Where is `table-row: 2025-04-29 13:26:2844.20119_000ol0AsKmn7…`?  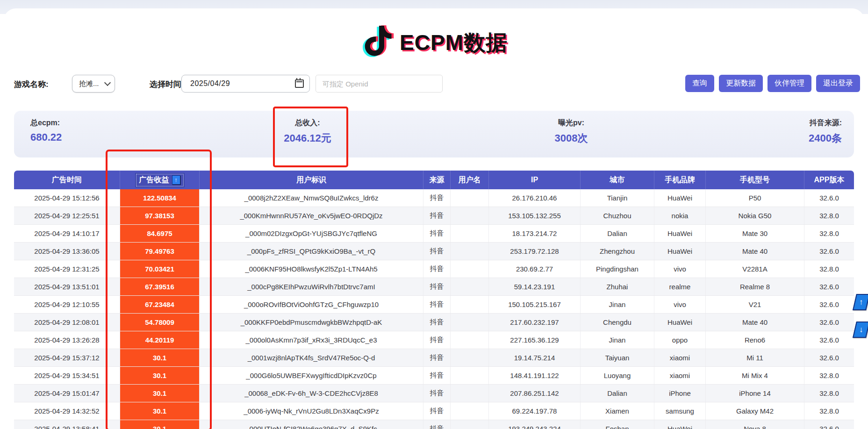
table-row: 2025-04-29 13:26:2844.20119_000ol0AsKmn7… is located at coordinates (434, 340).